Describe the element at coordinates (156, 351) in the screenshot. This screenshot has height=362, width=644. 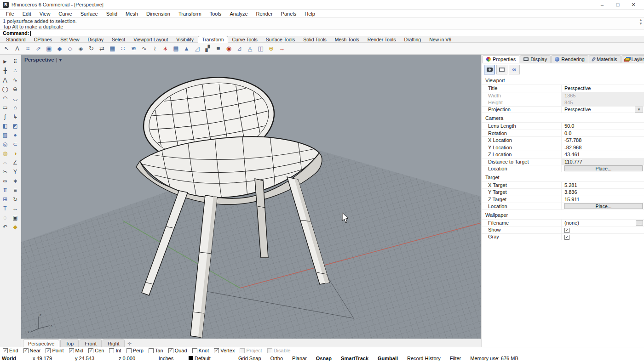
I see `osnap-toggle-item: Tan` at that location.